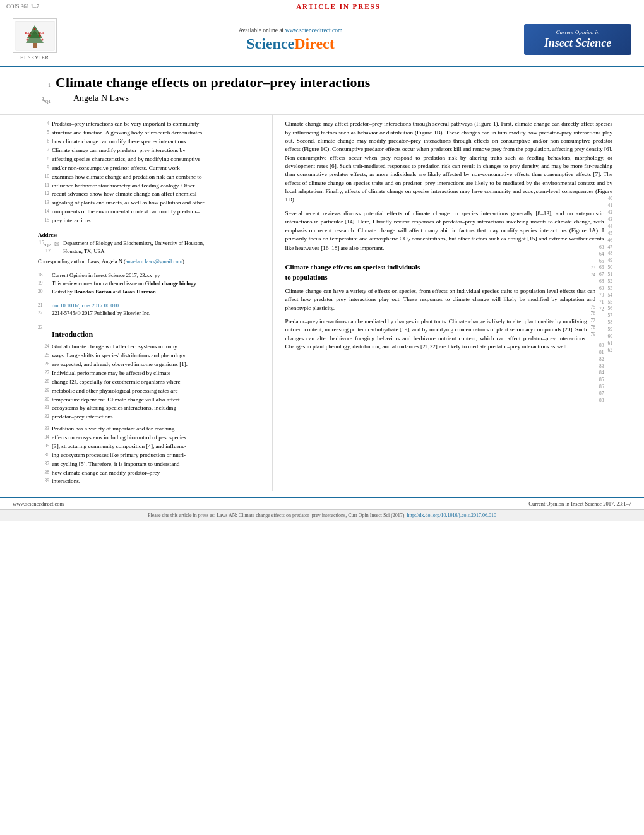  Describe the element at coordinates (322, 83) in the screenshot. I see `title-row: 1 Climate change effects on predator–pre…` at that location.